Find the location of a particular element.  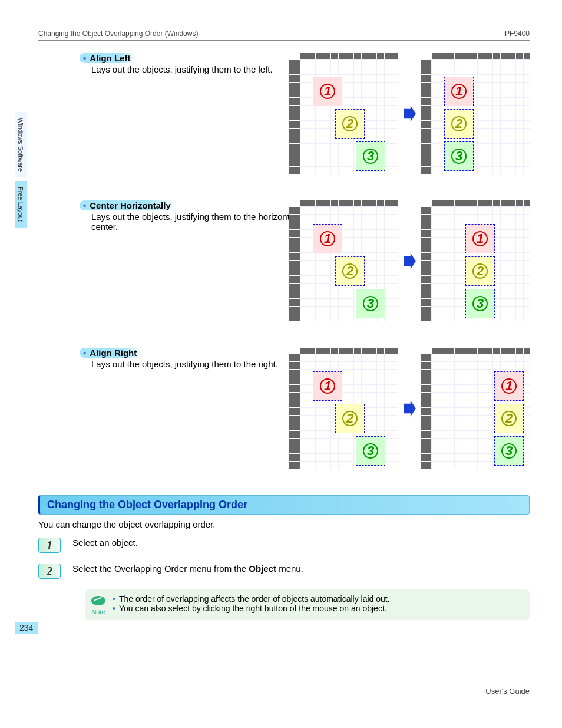

item-heading: Center Horizontally is located at coordinates (128, 205).